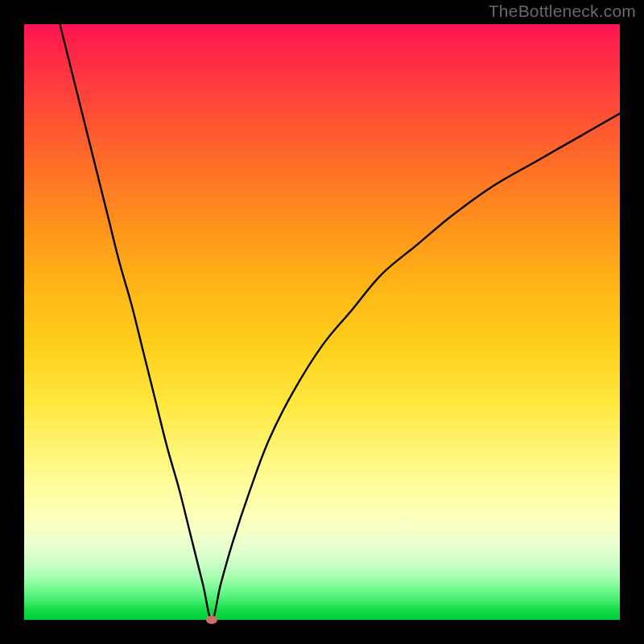  What do you see at coordinates (212, 620) in the screenshot?
I see `optimal-point-marker` at bounding box center [212, 620].